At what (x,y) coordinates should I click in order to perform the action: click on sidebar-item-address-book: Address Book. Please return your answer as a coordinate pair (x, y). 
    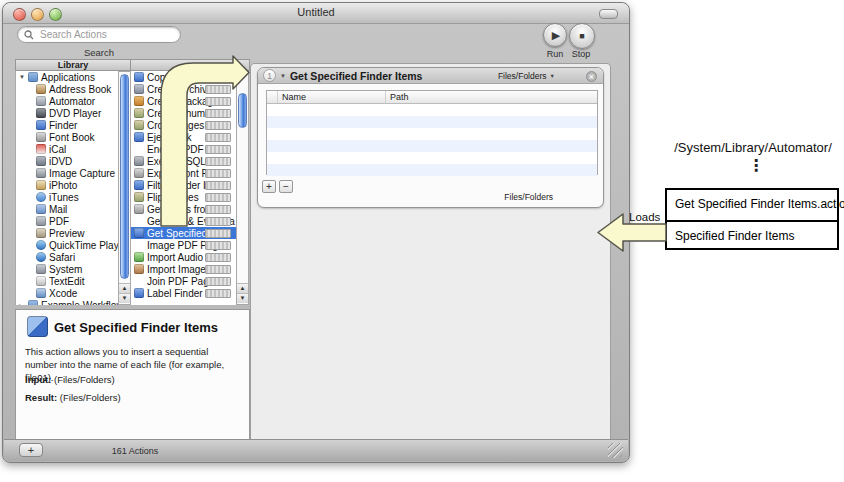
    Looking at the image, I should click on (67, 89).